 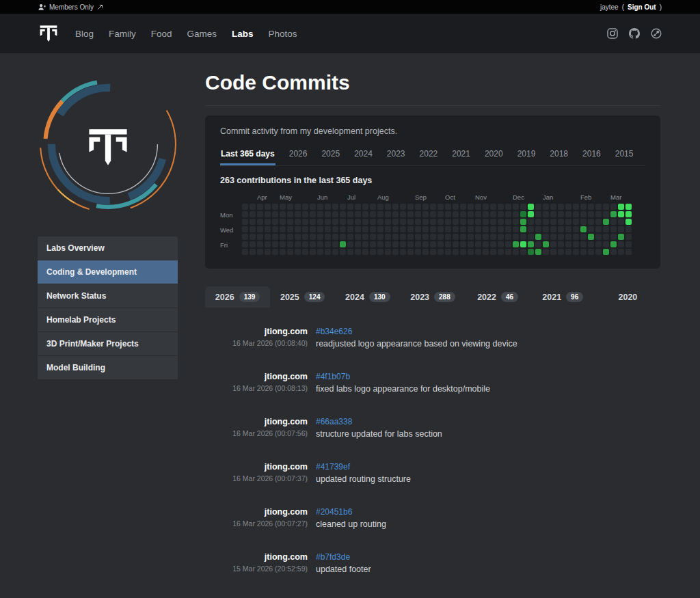 I want to click on day-label: Wed, so click(x=227, y=230).